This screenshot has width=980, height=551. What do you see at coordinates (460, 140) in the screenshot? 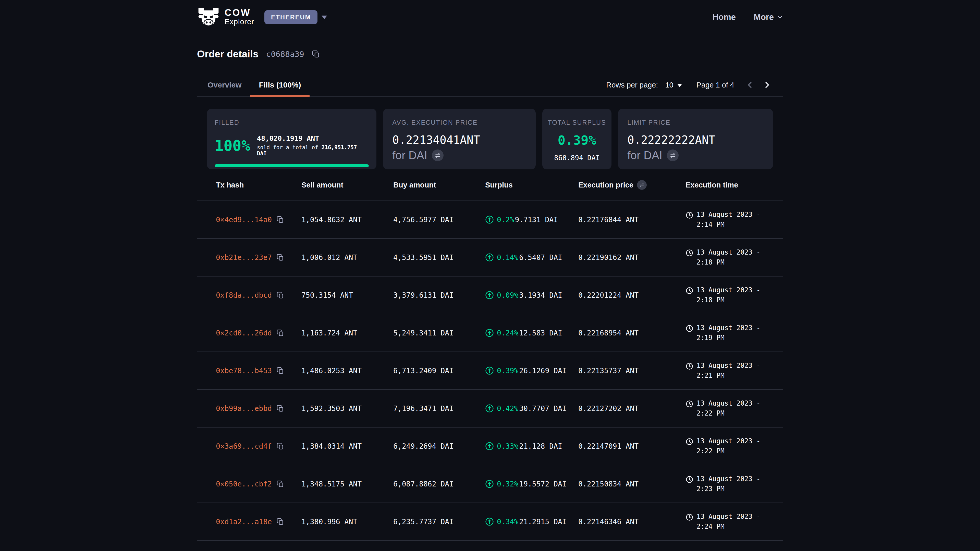
I see `avg-price-value: 0.22134041ANT` at bounding box center [460, 140].